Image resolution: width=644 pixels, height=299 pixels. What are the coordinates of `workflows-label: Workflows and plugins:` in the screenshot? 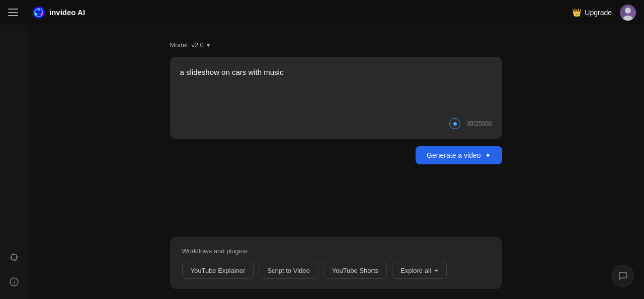 It's located at (336, 251).